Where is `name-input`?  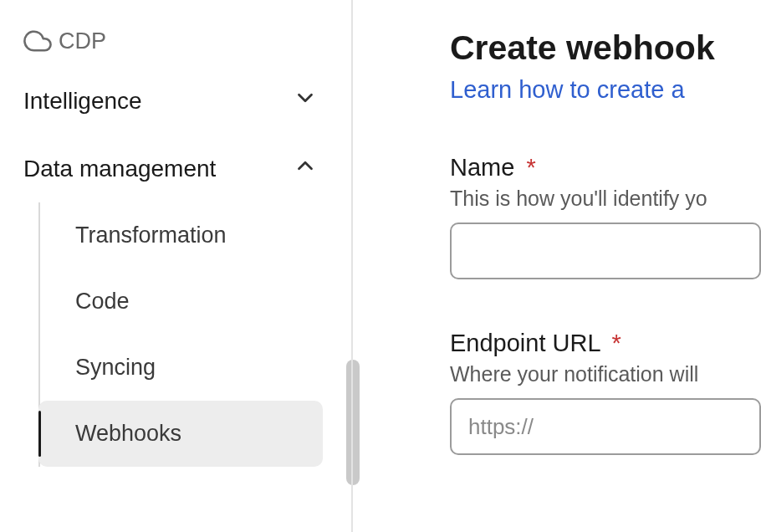 name-input is located at coordinates (605, 251).